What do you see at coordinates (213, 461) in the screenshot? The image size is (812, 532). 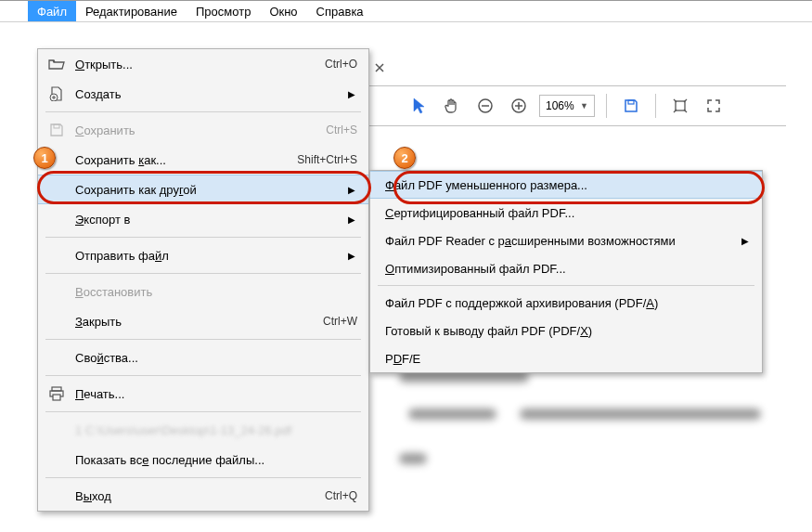 I see `menu-label: Показать все последние файлы...` at bounding box center [213, 461].